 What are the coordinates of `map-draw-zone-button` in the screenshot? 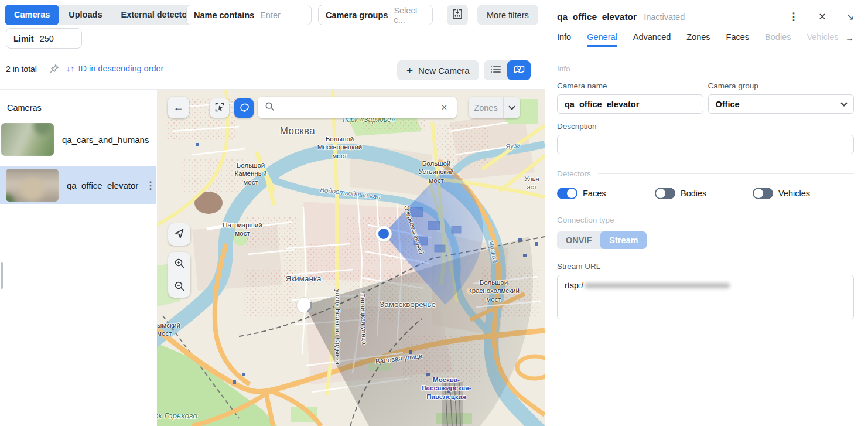 It's located at (244, 108).